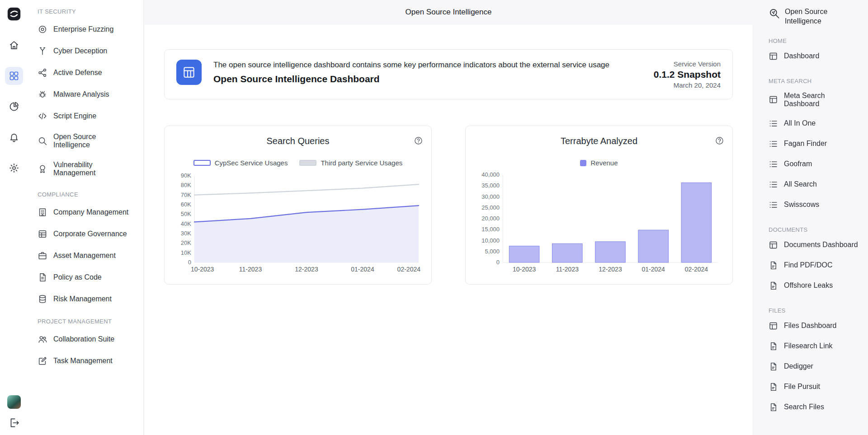 This screenshot has width=868, height=435. What do you see at coordinates (241, 163) in the screenshot?
I see `legend-item-cypsec-service-usages: CypSec Service Usages` at bounding box center [241, 163].